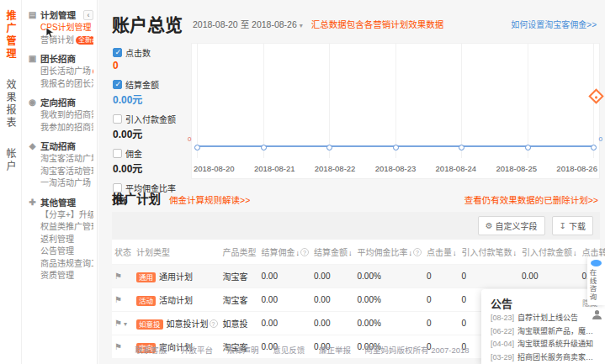  What do you see at coordinates (61, 128) in the screenshot?
I see `sidebar-item-joined-requests: 我参加的招商需求` at bounding box center [61, 128].